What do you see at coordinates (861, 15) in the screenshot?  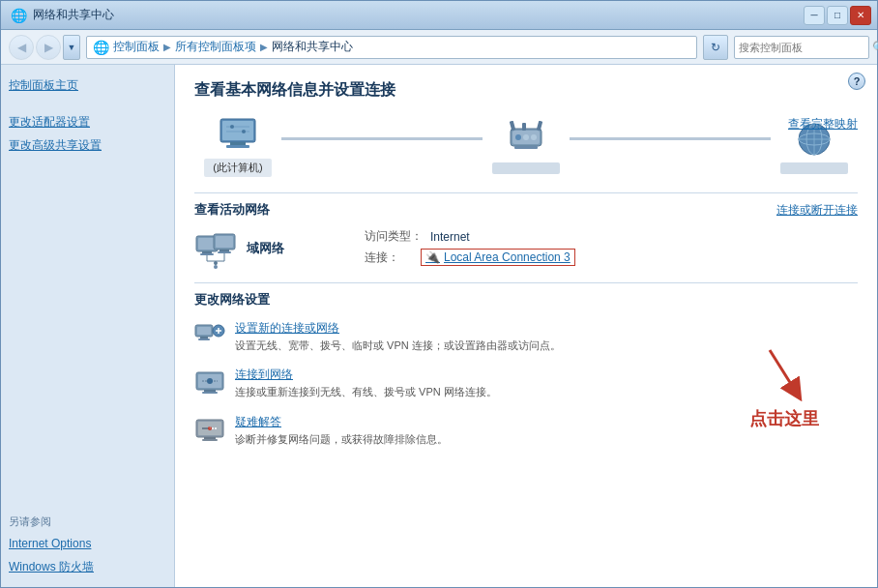 I see `close-button: ✕` at bounding box center [861, 15].